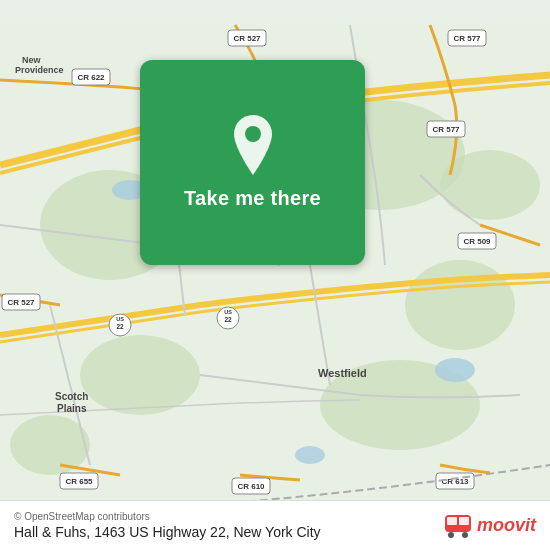 This screenshot has width=550, height=550. I want to click on map-pin-icon, so click(253, 145).